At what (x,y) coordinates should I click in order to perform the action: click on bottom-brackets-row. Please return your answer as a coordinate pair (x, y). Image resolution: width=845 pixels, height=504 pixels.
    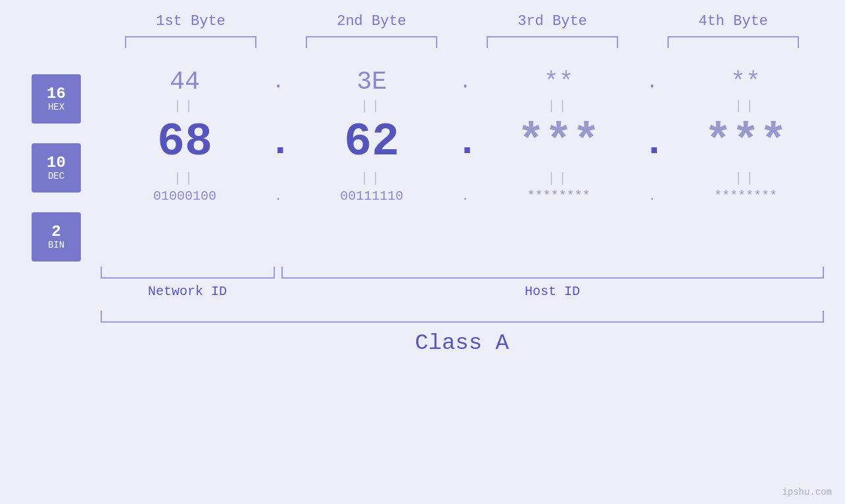
    Looking at the image, I should click on (462, 273).